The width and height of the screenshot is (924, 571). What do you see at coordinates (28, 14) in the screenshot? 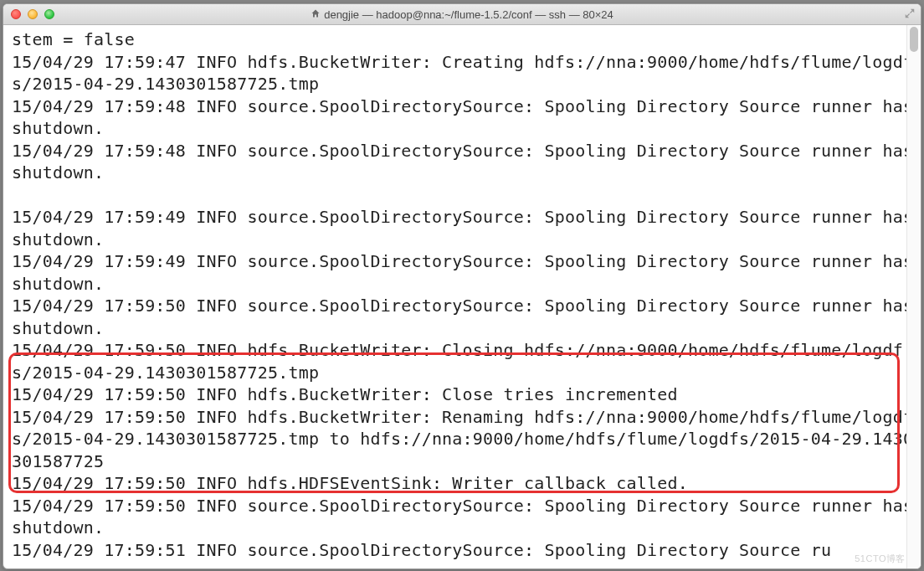
I see `window-controls` at bounding box center [28, 14].